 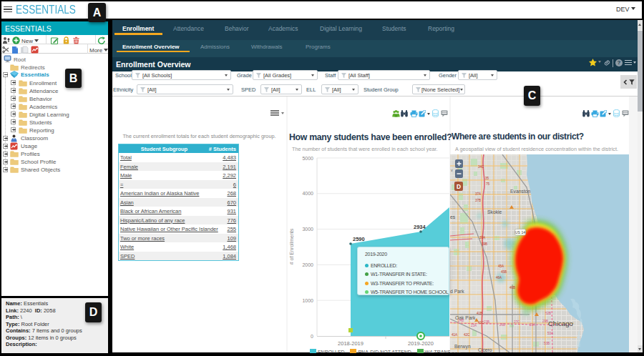 What do you see at coordinates (461, 320) in the screenshot?
I see `svg-text: 24B` at bounding box center [461, 320].